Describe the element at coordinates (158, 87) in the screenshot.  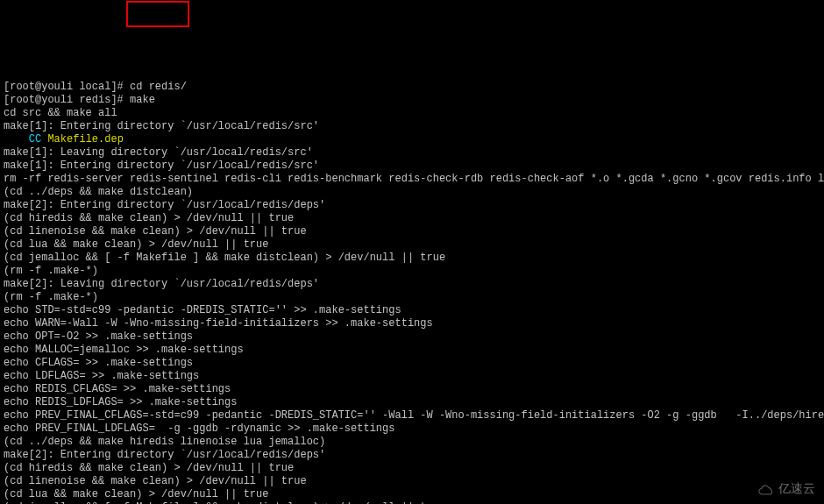
I see `command: cd redis/` at that location.